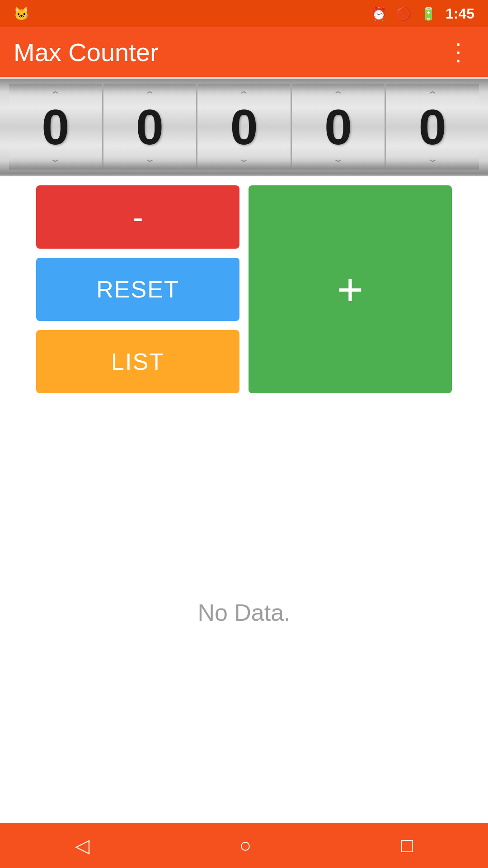 The image size is (488, 868). Describe the element at coordinates (245, 845) in the screenshot. I see `nav-home-button: ○` at that location.